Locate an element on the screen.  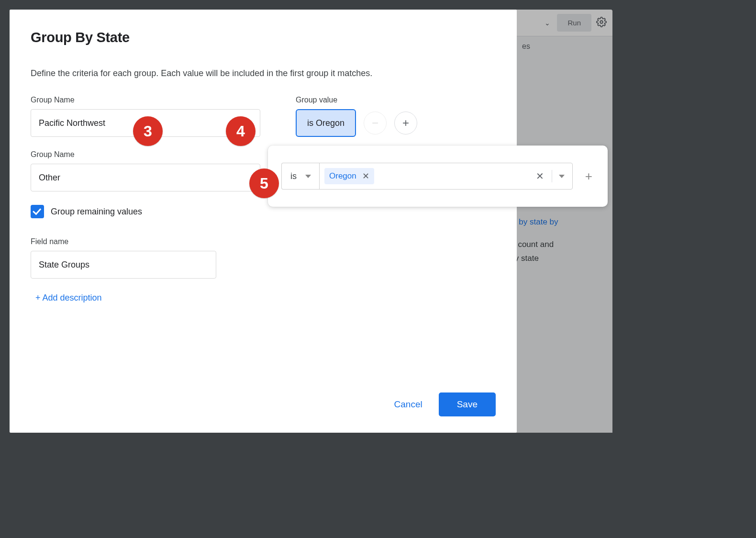
filter-value-input: Oregon ✕ ✕ is located at coordinates (446, 176).